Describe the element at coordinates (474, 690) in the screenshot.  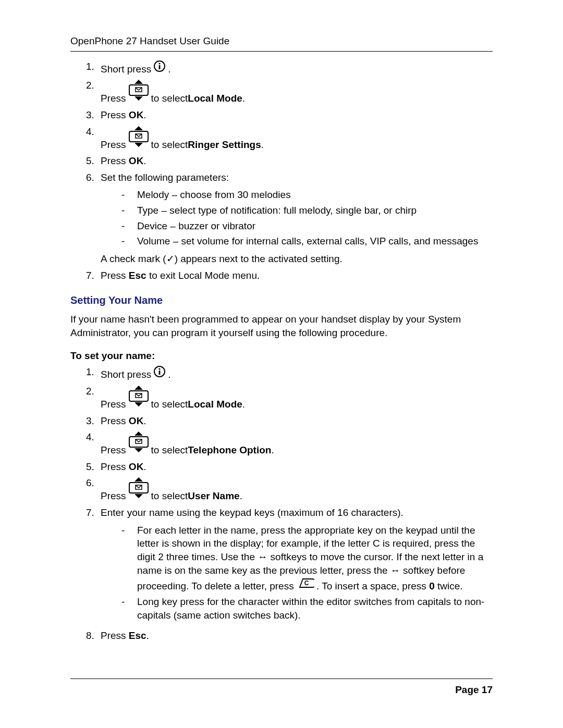
I see `page-number: Page 17` at that location.